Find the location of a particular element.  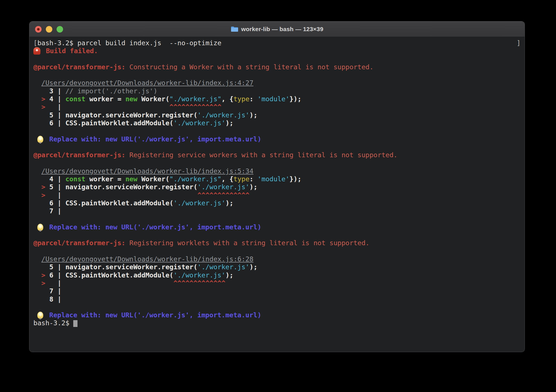

minimize-button is located at coordinates (49, 29).